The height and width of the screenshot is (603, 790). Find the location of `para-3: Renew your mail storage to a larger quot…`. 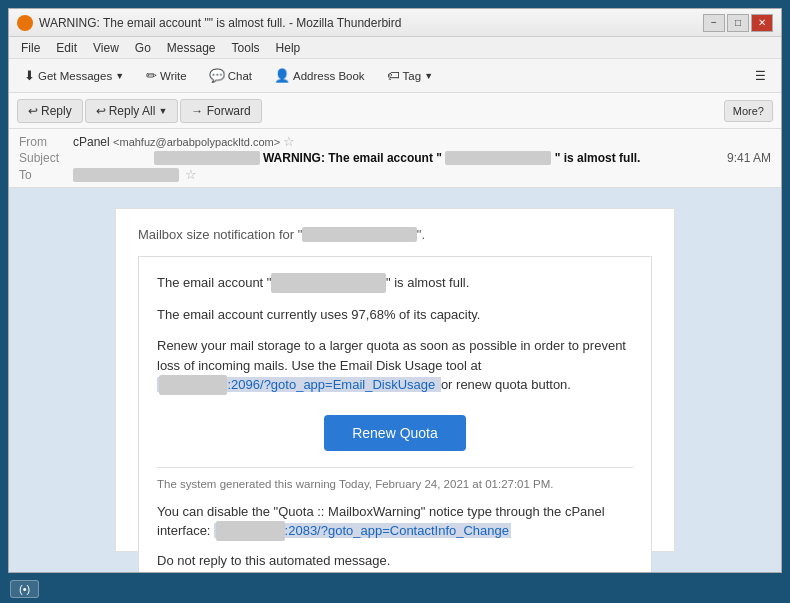

para-3: Renew your mail storage to a larger quot… is located at coordinates (395, 366).